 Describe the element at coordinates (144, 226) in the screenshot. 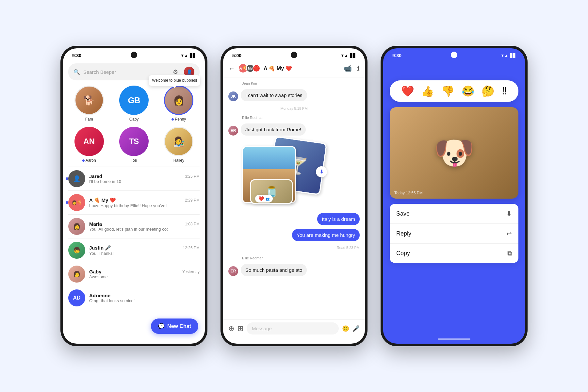

I see `maria-info: Maria 1:08 PM You: All good, let's plan …` at that location.